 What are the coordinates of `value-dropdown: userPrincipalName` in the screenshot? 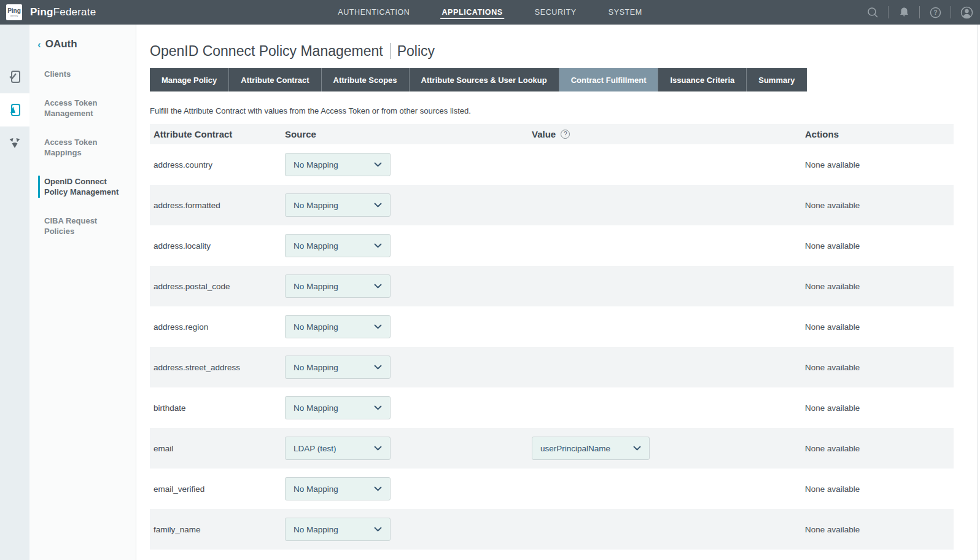 It's located at (591, 448).